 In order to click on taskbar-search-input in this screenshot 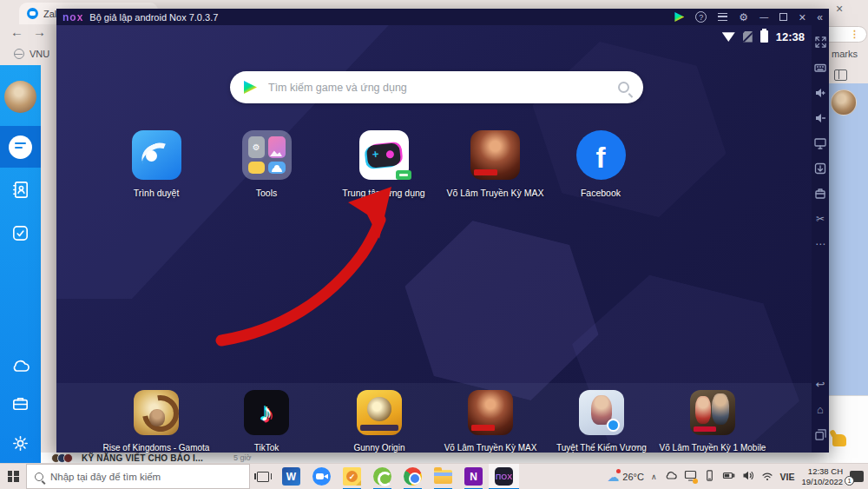, I will do `click(146, 477)`.